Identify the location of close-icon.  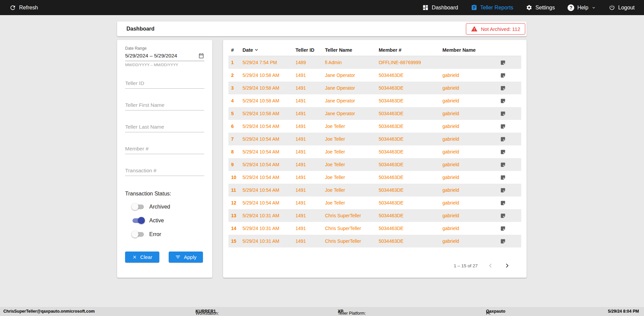
(135, 257).